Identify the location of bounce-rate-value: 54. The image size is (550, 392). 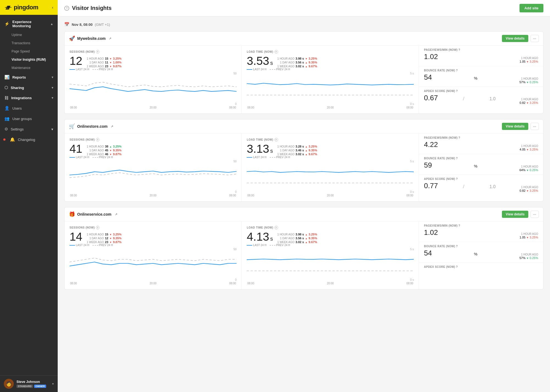
(428, 77).